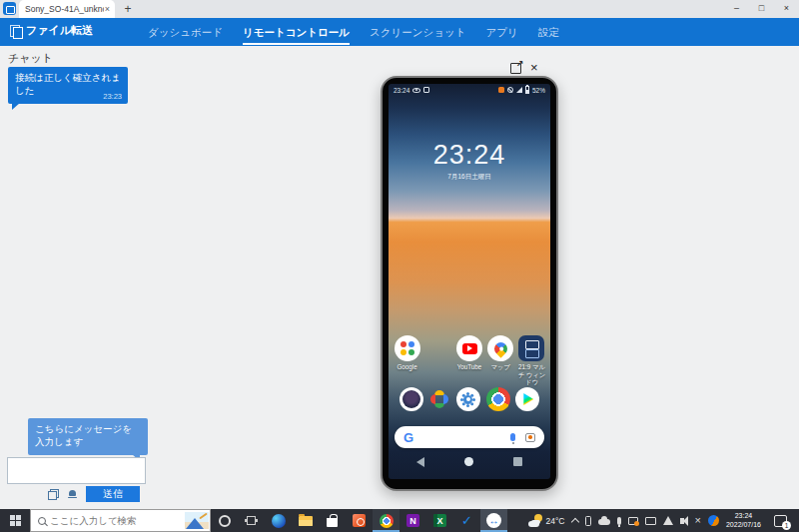  What do you see at coordinates (406, 367) in the screenshot?
I see `app-label: Google` at bounding box center [406, 367].